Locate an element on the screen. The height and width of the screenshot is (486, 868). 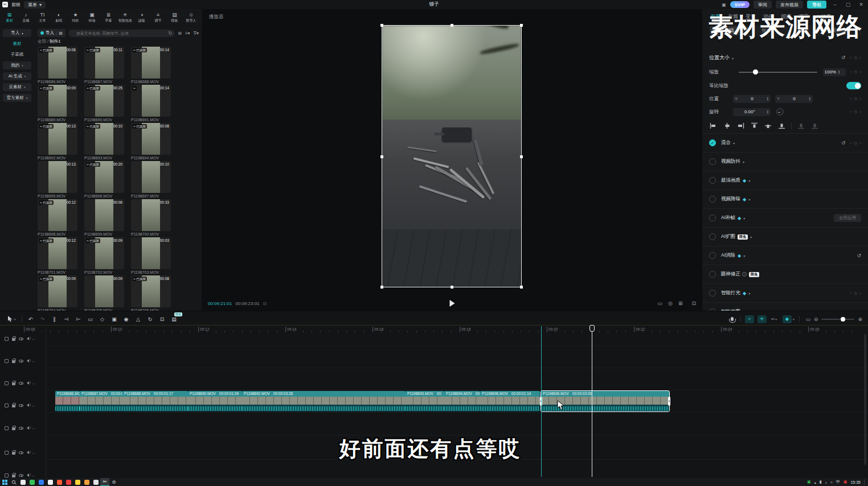
media-item: ✂已添加00:08P1198706.MOV is located at coordinates (151, 293).